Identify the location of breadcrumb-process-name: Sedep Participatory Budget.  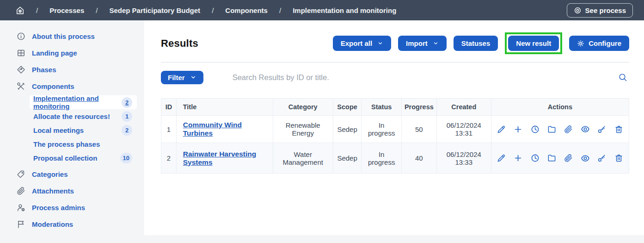
(154, 10).